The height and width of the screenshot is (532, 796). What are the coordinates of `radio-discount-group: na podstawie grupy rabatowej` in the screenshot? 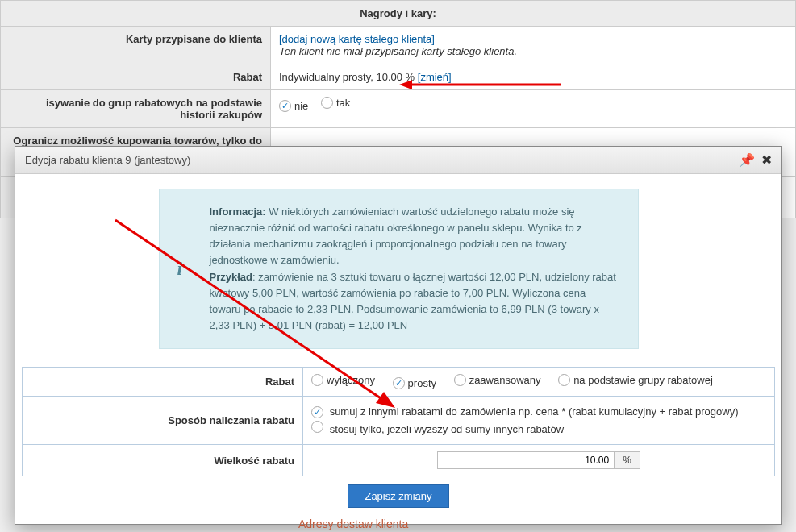 It's located at (636, 380).